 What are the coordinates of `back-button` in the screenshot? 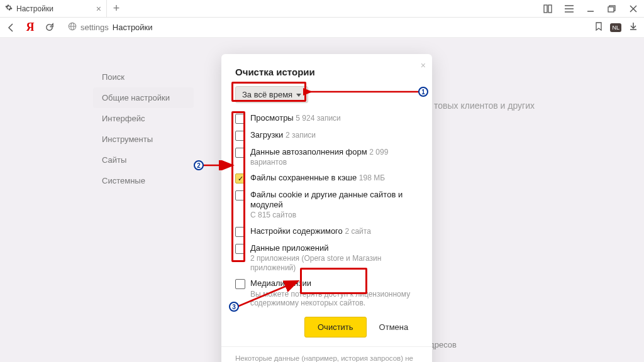 It's located at (11, 28).